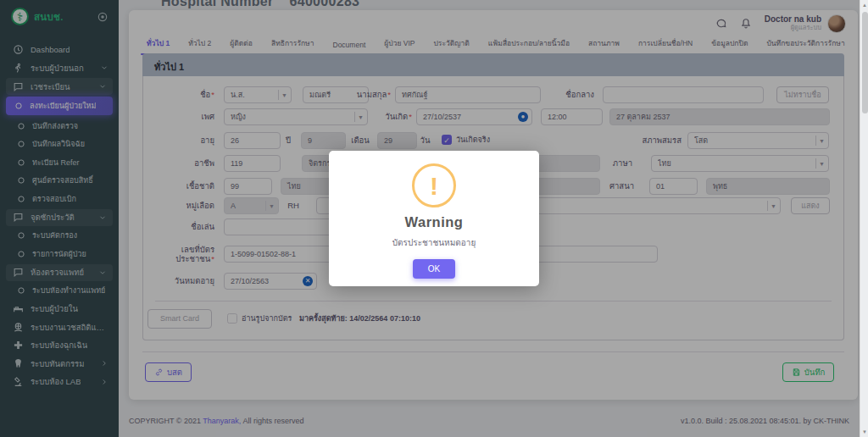  What do you see at coordinates (865, 5) in the screenshot?
I see `scroll-up-icon: ▲` at bounding box center [865, 5].